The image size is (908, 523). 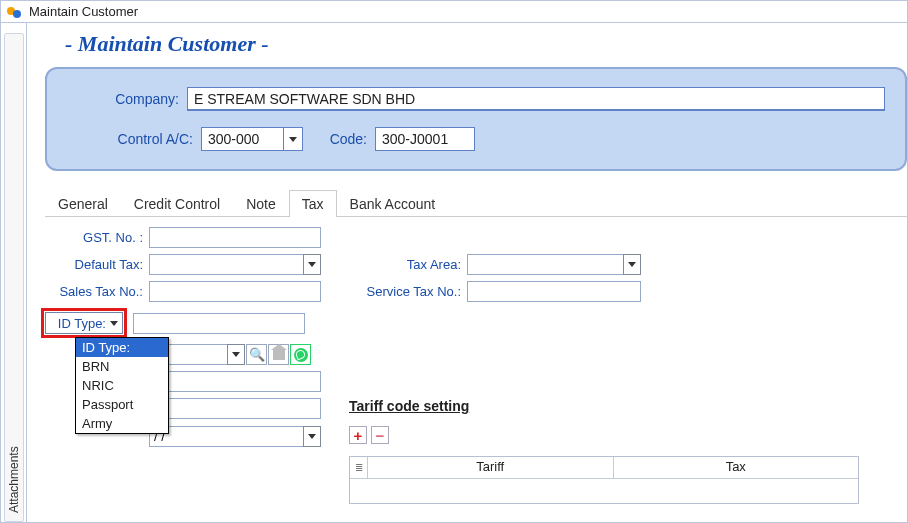 I want to click on tab-tax: Tax, so click(x=313, y=204).